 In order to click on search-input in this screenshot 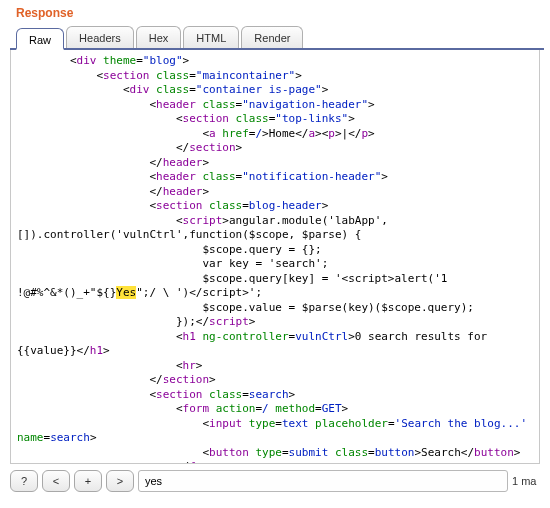, I will do `click(323, 481)`.